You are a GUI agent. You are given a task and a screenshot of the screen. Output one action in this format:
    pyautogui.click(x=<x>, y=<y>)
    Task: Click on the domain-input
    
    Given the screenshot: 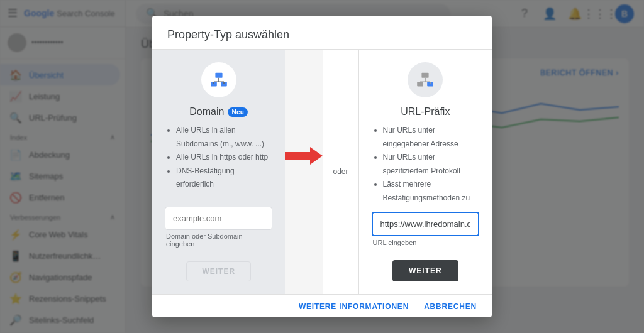 What is the action you would take?
    pyautogui.click(x=219, y=219)
    